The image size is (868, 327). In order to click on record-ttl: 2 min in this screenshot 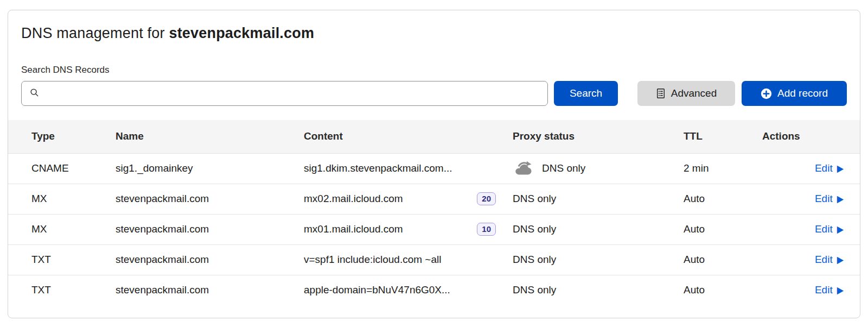, I will do `click(715, 168)`.